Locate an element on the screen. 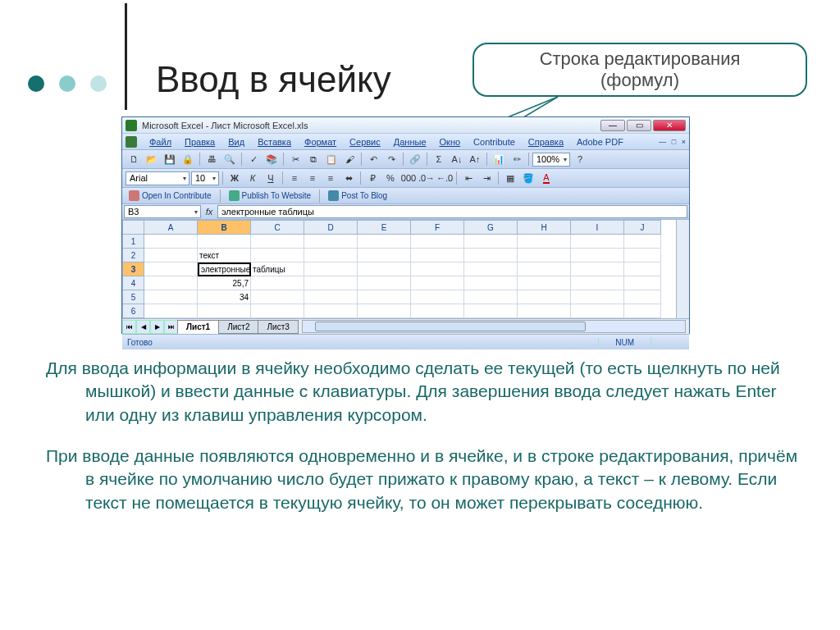  column-header: J is located at coordinates (643, 227).